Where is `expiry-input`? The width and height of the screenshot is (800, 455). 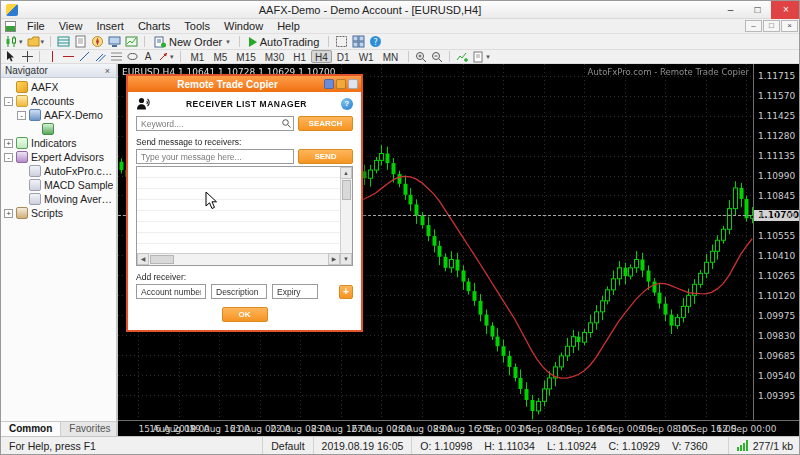 expiry-input is located at coordinates (295, 292).